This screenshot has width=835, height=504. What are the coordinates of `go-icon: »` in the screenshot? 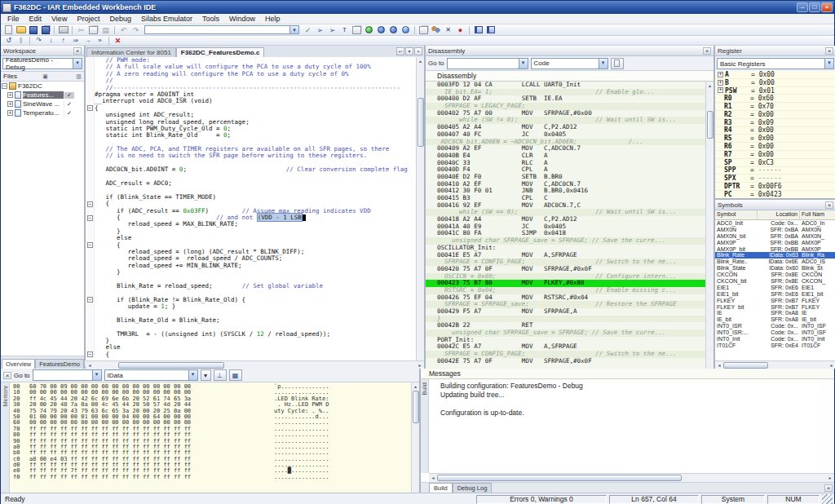 It's located at (99, 41).